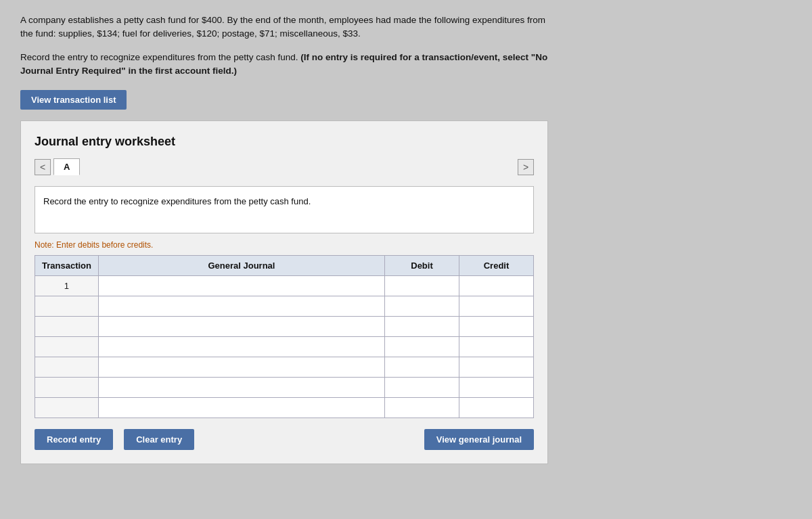  Describe the element at coordinates (241, 266) in the screenshot. I see `col-header-general-journal: General Journal` at that location.